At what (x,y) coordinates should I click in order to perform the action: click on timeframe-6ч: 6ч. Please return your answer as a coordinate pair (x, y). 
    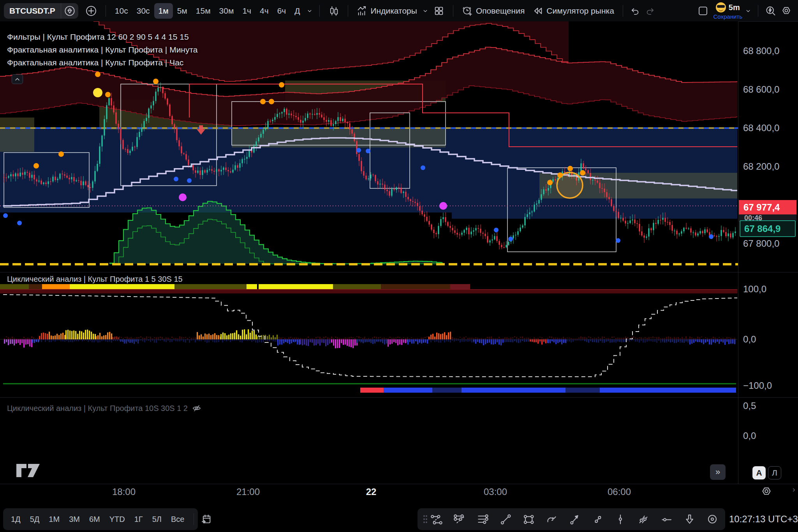
    Looking at the image, I should click on (282, 11).